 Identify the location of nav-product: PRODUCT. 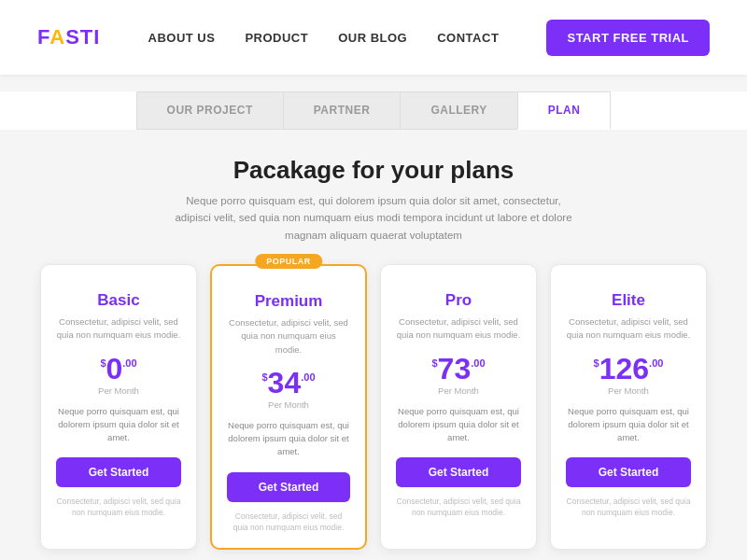
(276, 37).